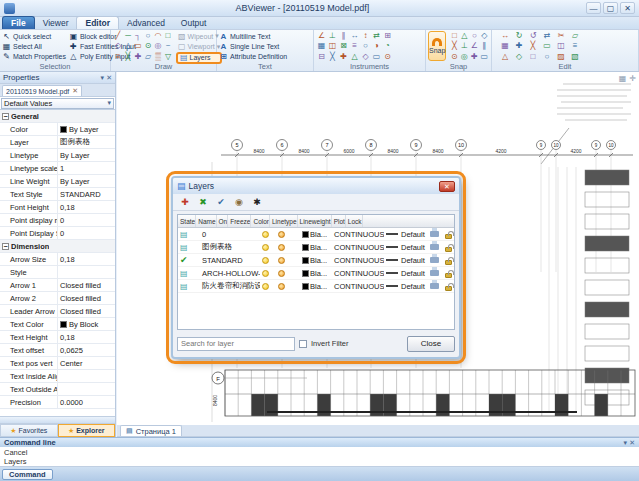 The width and height of the screenshot is (639, 481). I want to click on instrument-tool-icon: ◔, so click(388, 46).